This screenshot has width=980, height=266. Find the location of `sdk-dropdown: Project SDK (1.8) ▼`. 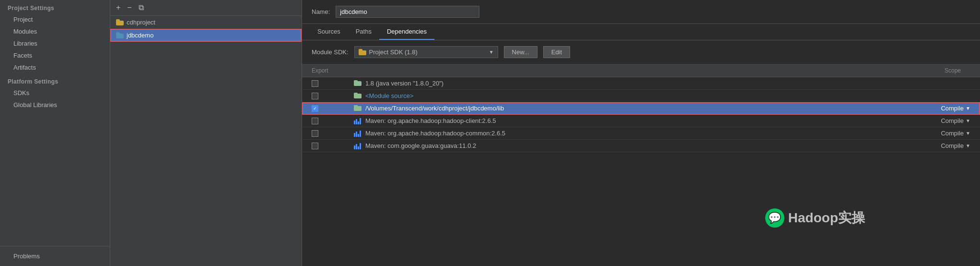

sdk-dropdown: Project SDK (1.8) ▼ is located at coordinates (426, 52).